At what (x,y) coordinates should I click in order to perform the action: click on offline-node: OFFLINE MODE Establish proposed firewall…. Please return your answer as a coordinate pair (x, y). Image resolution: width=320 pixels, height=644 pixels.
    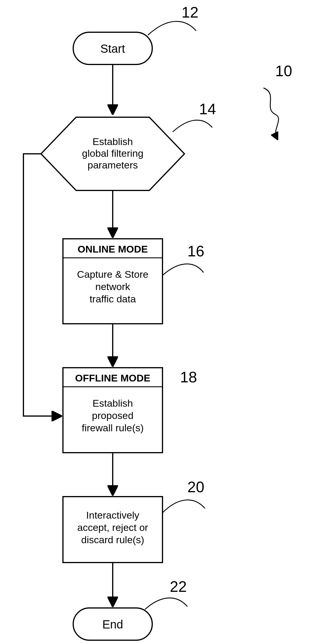
    Looking at the image, I should click on (113, 410).